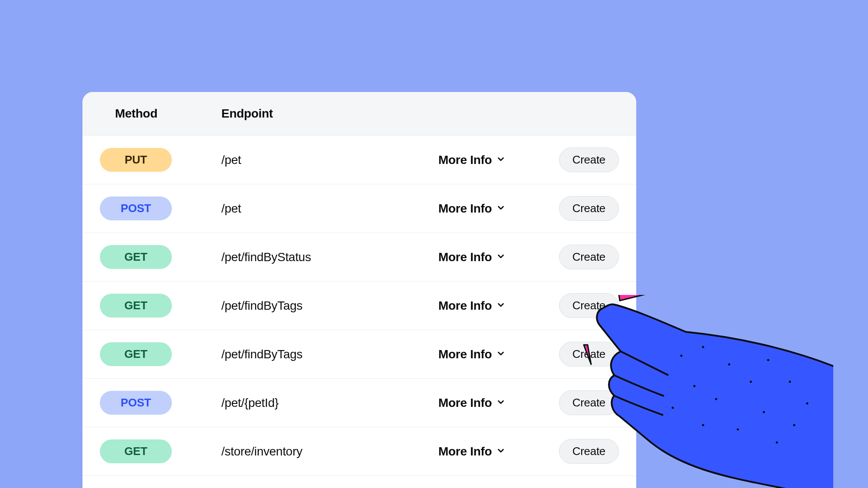 Image resolution: width=868 pixels, height=488 pixels. I want to click on table-row: PUT /pet More Info Create, so click(359, 160).